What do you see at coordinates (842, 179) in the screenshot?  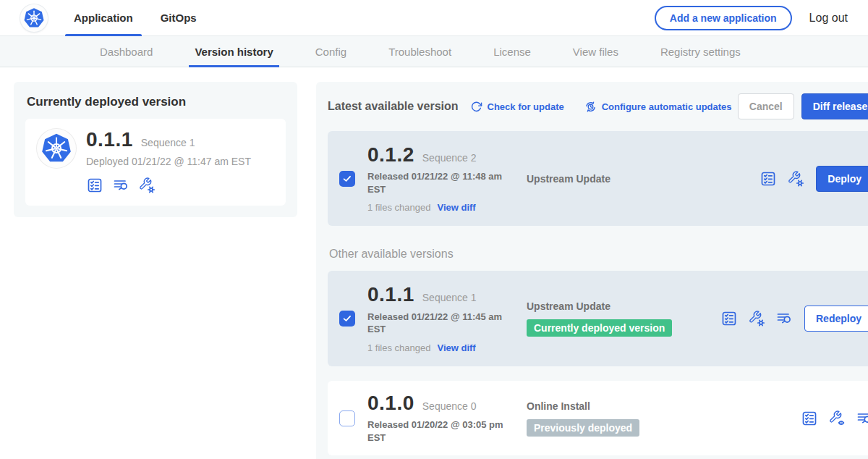 I see `deploy-button: Deploy` at bounding box center [842, 179].